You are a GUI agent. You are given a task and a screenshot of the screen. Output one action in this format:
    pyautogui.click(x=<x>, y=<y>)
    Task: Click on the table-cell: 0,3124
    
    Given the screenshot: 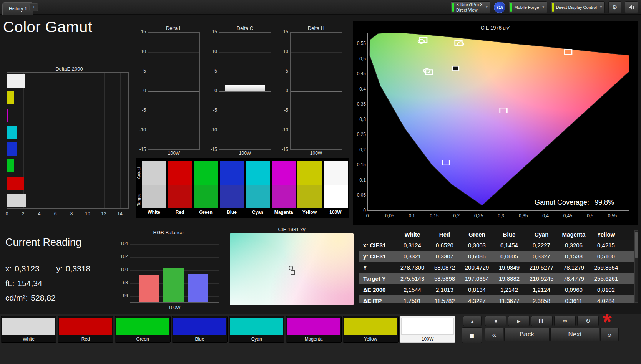 What is the action you would take?
    pyautogui.click(x=412, y=245)
    